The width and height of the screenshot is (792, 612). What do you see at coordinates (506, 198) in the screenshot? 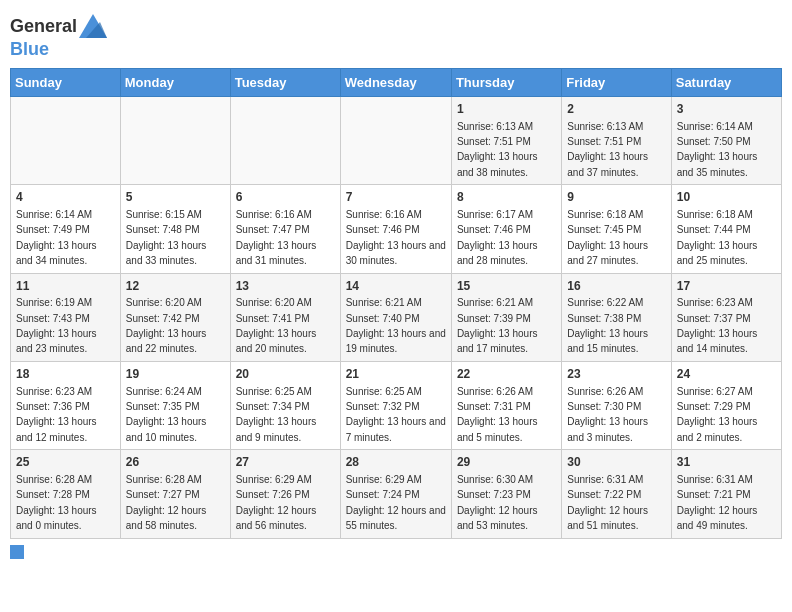
I see `day-number: 8` at bounding box center [506, 198].